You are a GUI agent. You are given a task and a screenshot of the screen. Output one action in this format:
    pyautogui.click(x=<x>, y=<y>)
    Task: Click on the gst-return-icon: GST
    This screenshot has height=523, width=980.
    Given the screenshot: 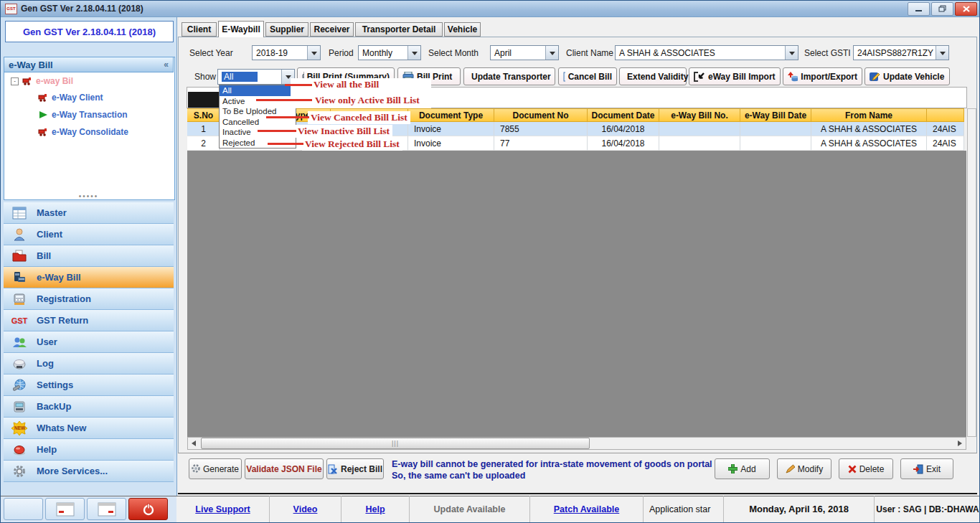 What is the action you would take?
    pyautogui.click(x=19, y=321)
    